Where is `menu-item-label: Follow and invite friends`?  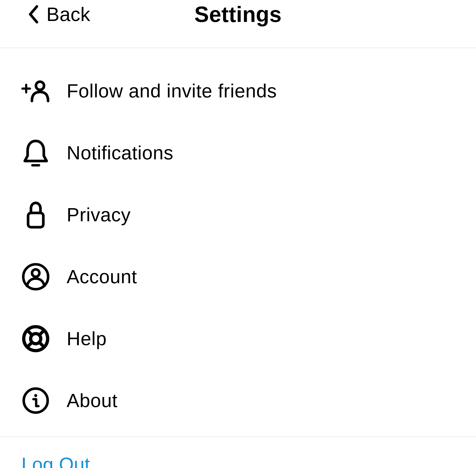
menu-item-label: Follow and invite friends is located at coordinates (172, 91).